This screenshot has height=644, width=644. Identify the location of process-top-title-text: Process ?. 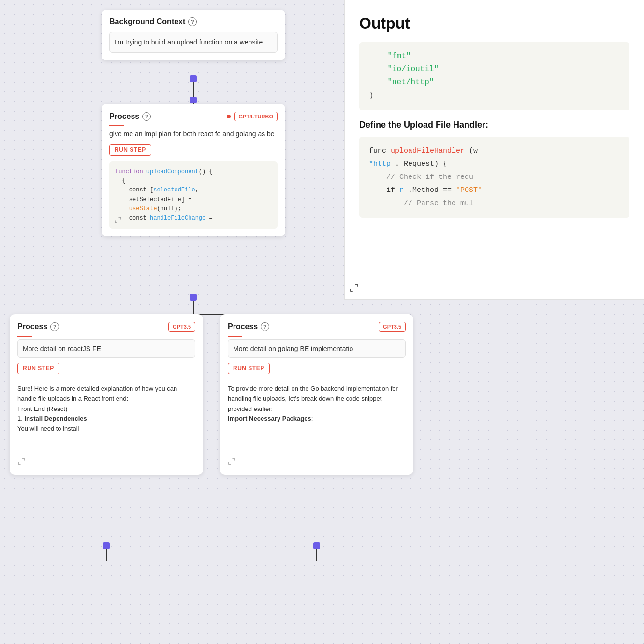
(130, 117).